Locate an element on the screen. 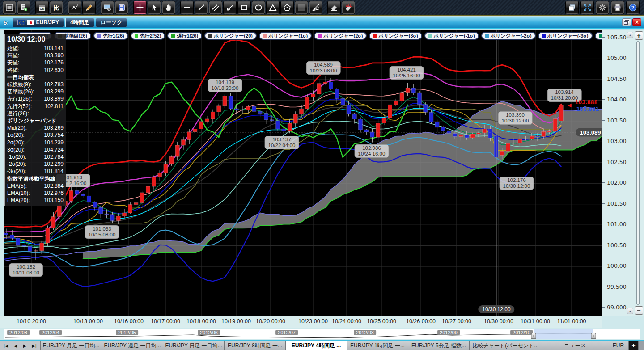  crosshair-tool-button is located at coordinates (140, 8).